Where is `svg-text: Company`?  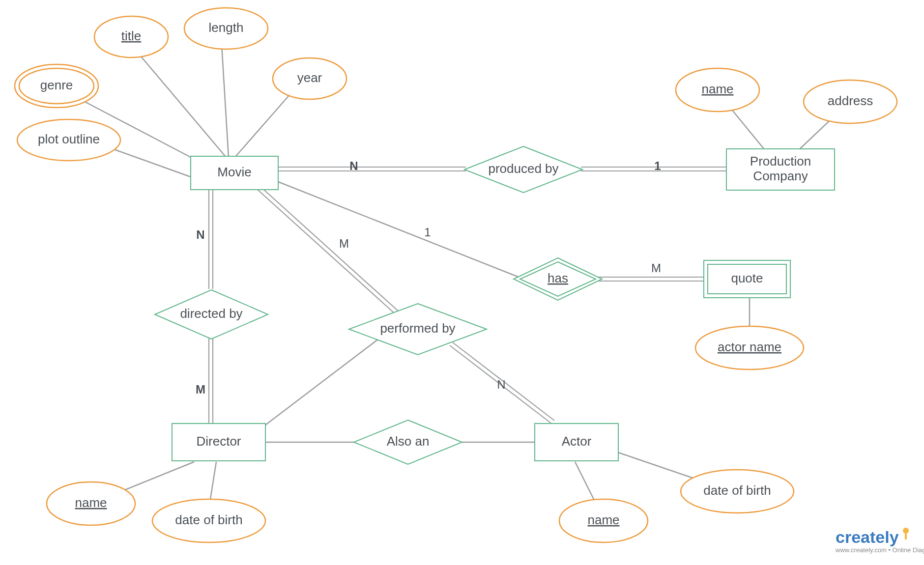
svg-text: Company is located at coordinates (780, 176).